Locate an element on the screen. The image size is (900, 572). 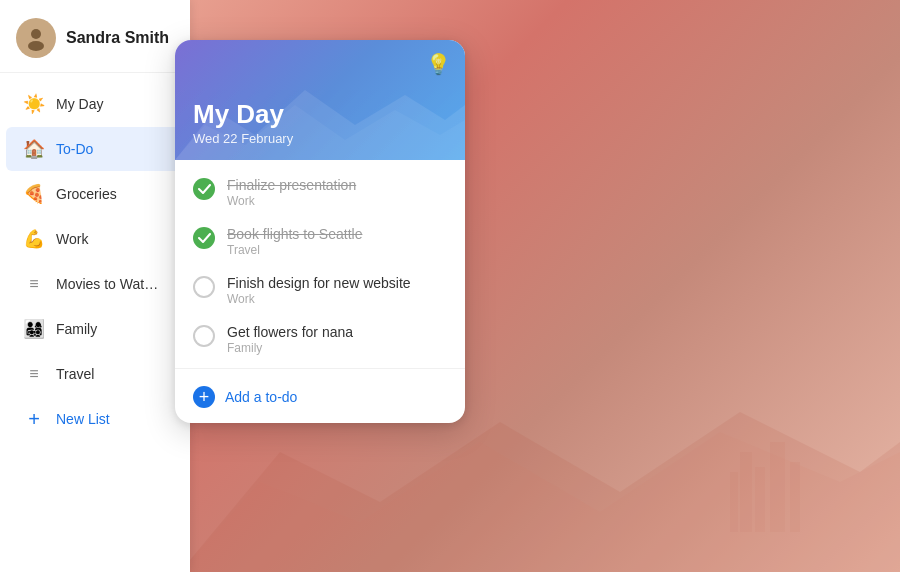
task-category: Travel is located at coordinates (294, 250).